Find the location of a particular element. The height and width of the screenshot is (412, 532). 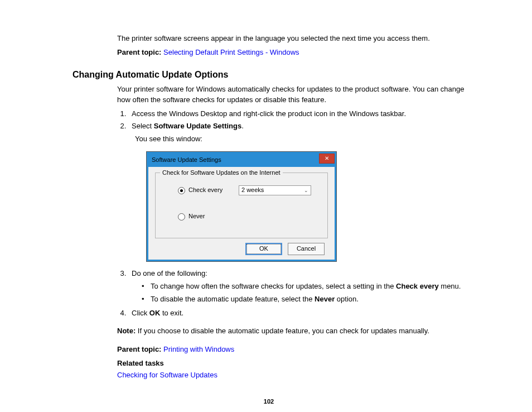

step-3: Do one of the following: To change how o… is located at coordinates (297, 287).